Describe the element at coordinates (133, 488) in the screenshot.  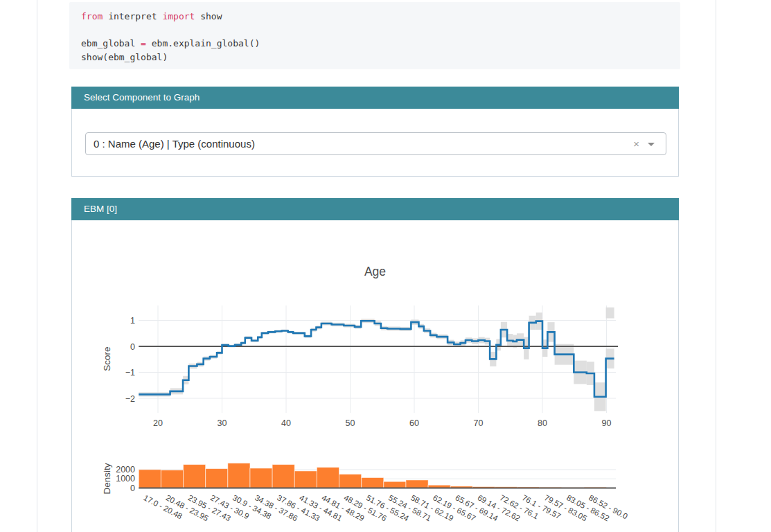
I see `density-tick-label: 0` at that location.